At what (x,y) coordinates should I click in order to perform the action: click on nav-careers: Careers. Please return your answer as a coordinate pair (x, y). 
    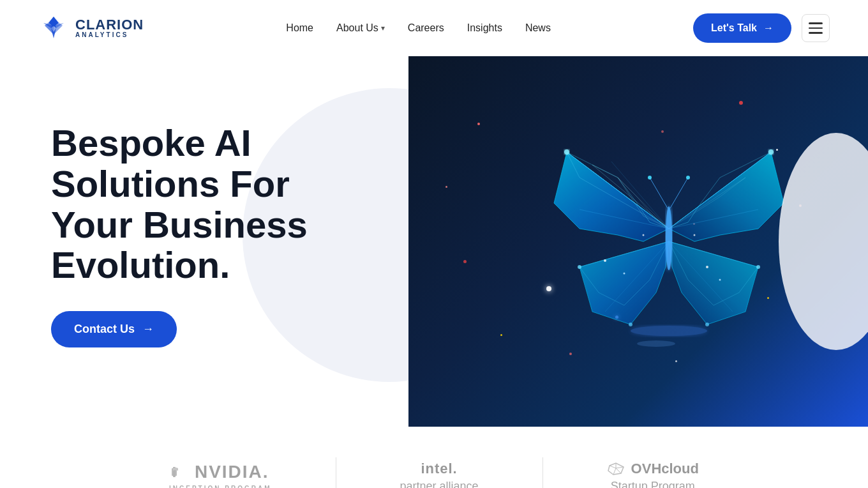
    Looking at the image, I should click on (426, 28).